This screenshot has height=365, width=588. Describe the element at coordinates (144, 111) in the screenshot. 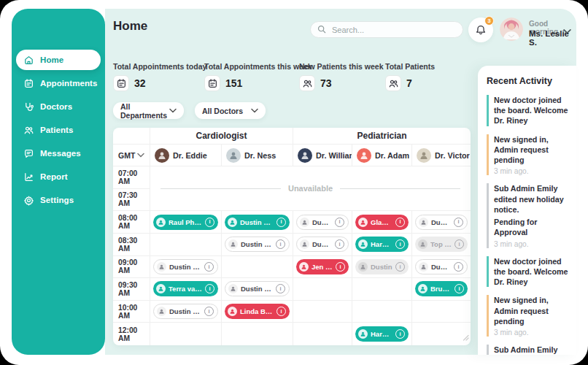

I see `filter-label: All Departments` at that location.